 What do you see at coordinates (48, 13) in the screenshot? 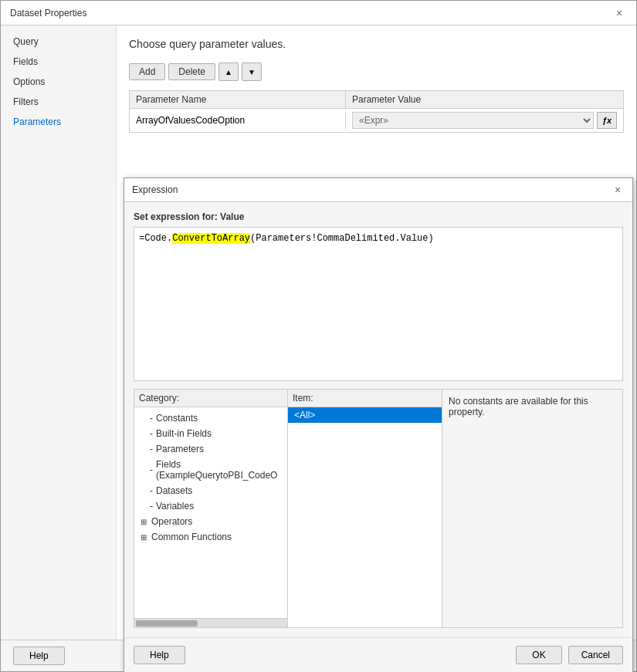
I see `window-title: Dataset Properties` at bounding box center [48, 13].